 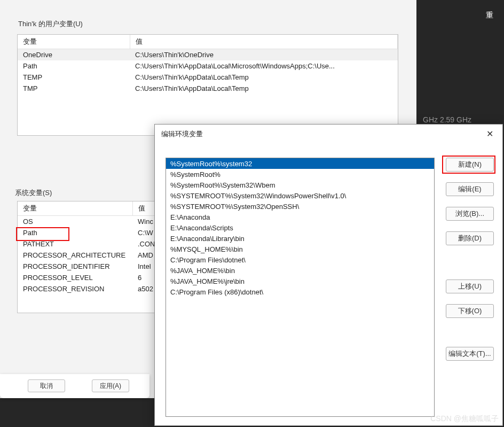 I want to click on cancel-button: 取消, so click(x=46, y=386).